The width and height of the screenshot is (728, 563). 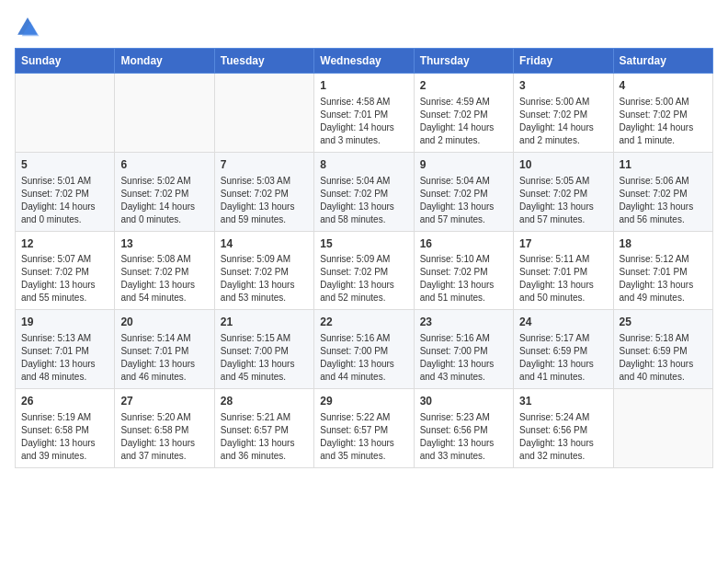 What do you see at coordinates (563, 322) in the screenshot?
I see `day-number: 24` at bounding box center [563, 322].